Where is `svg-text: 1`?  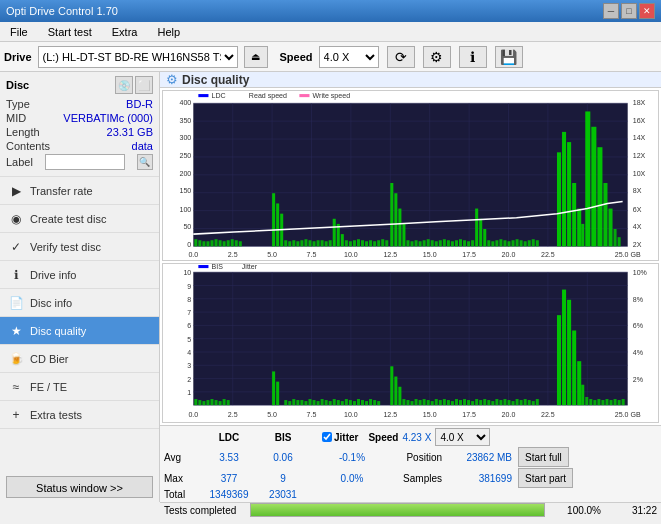 svg-text: 1 is located at coordinates (189, 393).